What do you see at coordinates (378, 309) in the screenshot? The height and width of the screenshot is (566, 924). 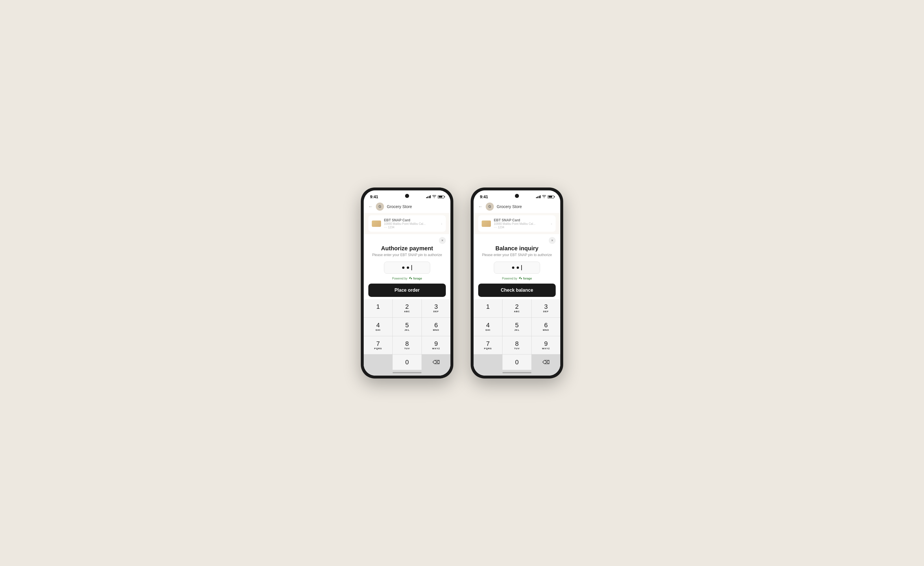 I see `key-1-1: 1` at bounding box center [378, 309].